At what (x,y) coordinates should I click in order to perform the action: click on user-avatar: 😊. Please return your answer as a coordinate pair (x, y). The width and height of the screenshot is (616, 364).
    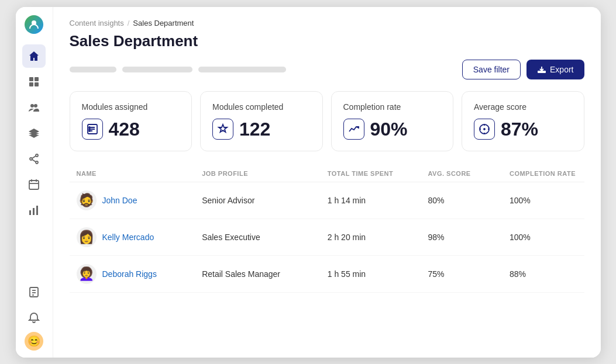
    Looking at the image, I should click on (34, 341).